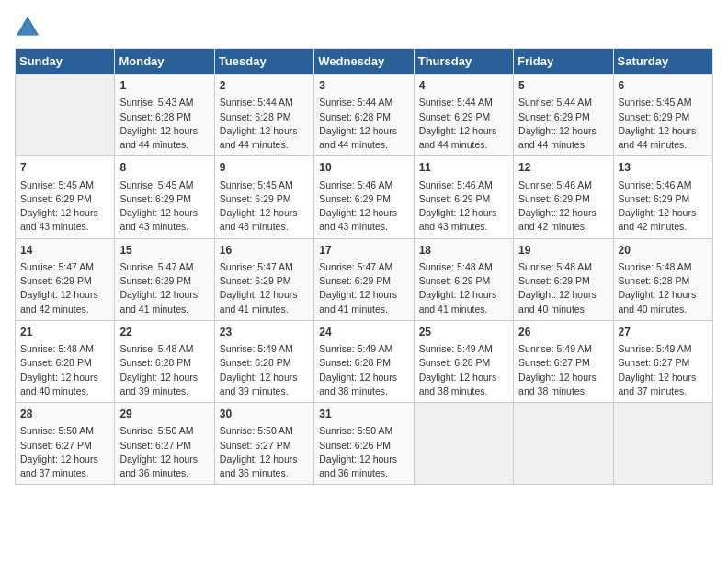 Image resolution: width=728 pixels, height=563 pixels. I want to click on day-info: and 41 minutes., so click(265, 309).